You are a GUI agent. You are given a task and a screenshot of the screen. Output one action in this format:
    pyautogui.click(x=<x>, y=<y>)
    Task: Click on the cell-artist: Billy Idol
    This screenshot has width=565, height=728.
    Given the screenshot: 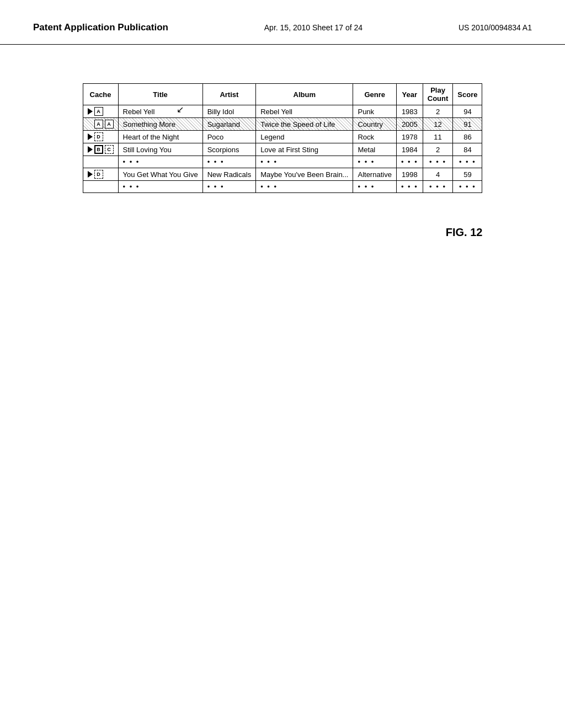 What is the action you would take?
    pyautogui.click(x=229, y=111)
    